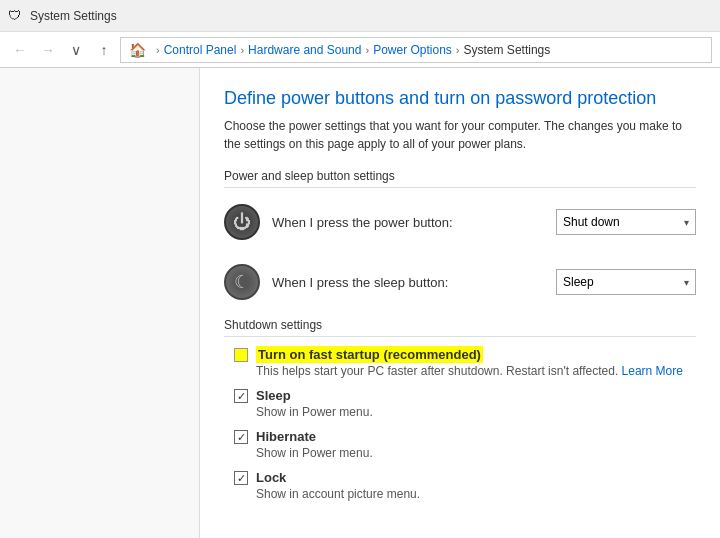 The image size is (720, 538). I want to click on sleep-content: Sleep Show in Power menu., so click(476, 404).